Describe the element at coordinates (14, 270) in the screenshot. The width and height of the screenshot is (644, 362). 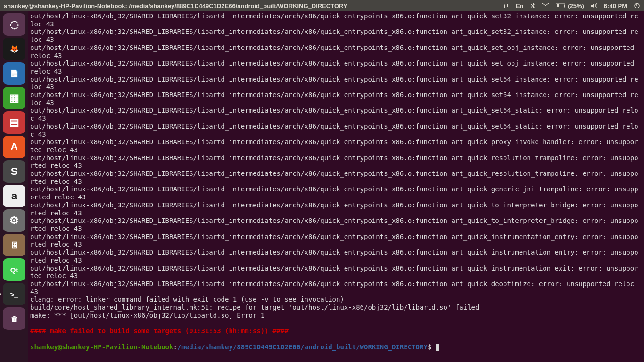
I see `qt-icon: Qt` at that location.